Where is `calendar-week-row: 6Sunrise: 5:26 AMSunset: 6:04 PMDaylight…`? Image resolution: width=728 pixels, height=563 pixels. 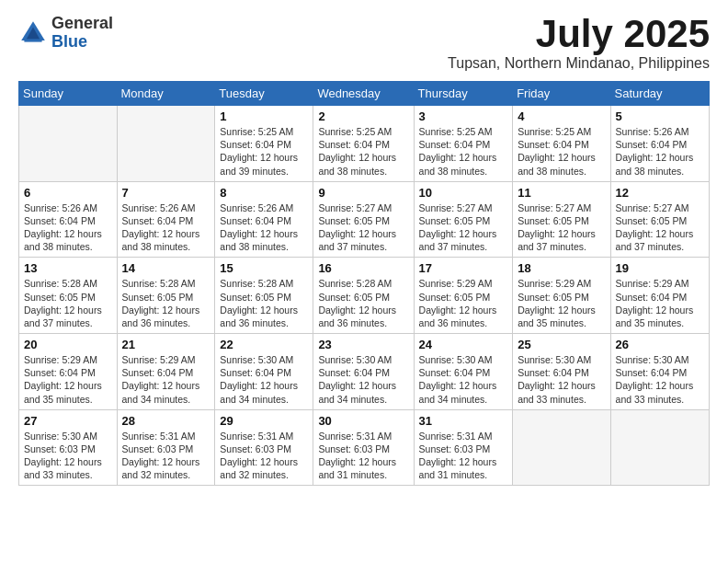
calendar-week-row: 6Sunrise: 5:26 AMSunset: 6:04 PMDaylight… is located at coordinates (364, 219).